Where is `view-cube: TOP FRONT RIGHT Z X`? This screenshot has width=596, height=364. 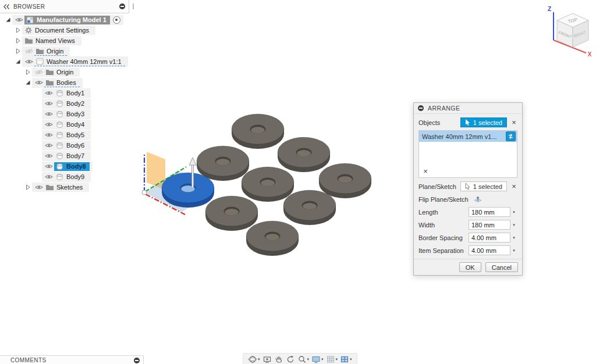 view-cube: TOP FRONT RIGHT Z X is located at coordinates (569, 32).